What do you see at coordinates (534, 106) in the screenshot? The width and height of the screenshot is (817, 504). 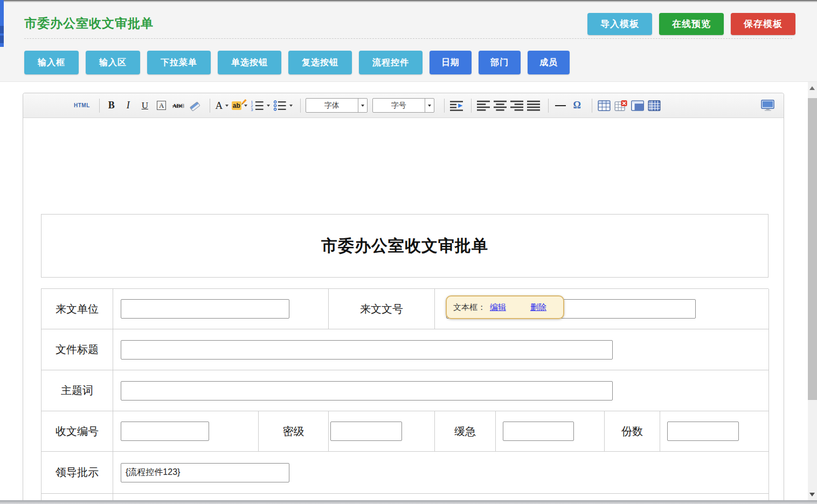 I see `align-justify-button` at bounding box center [534, 106].